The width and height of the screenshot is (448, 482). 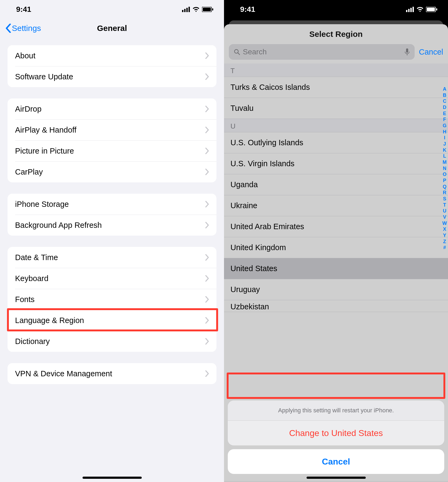 I want to click on search-cancel-button: Cancel, so click(x=431, y=52).